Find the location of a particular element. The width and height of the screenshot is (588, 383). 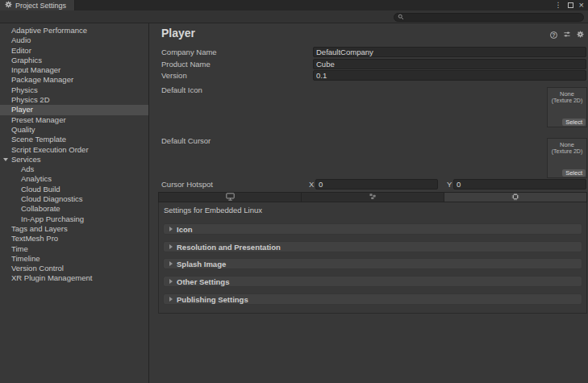

sidebar-item-audio: Audio is located at coordinates (74, 40).